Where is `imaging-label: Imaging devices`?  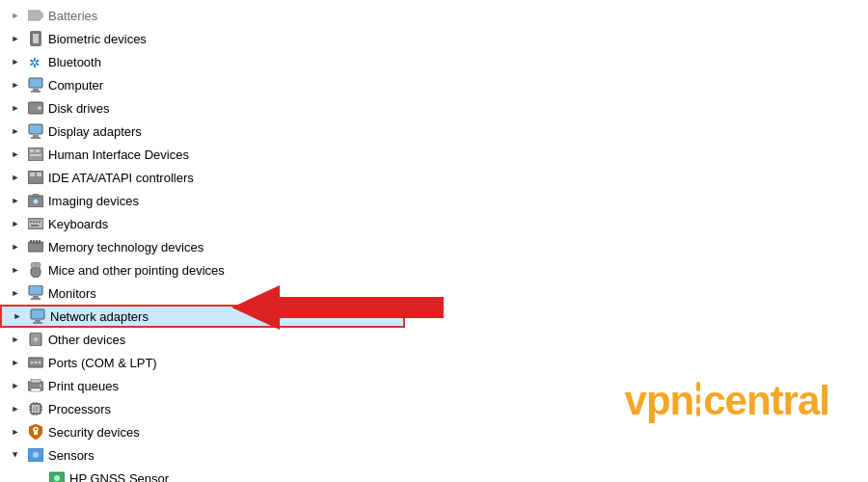
imaging-label: Imaging devices is located at coordinates (94, 201).